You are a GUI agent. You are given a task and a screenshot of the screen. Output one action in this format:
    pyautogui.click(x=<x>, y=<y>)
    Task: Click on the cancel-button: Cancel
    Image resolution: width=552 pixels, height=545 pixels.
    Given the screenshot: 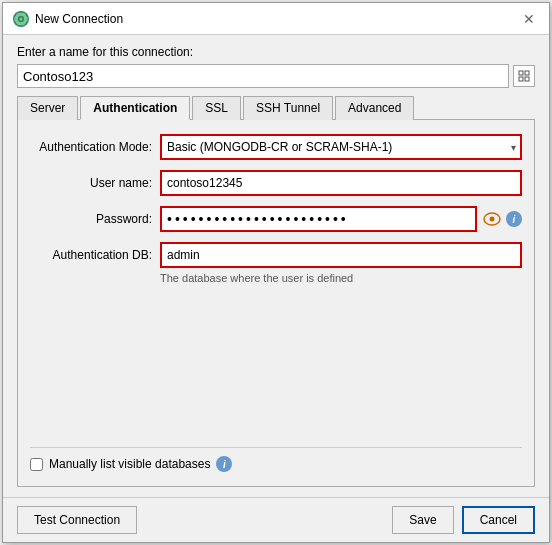 What is the action you would take?
    pyautogui.click(x=498, y=520)
    